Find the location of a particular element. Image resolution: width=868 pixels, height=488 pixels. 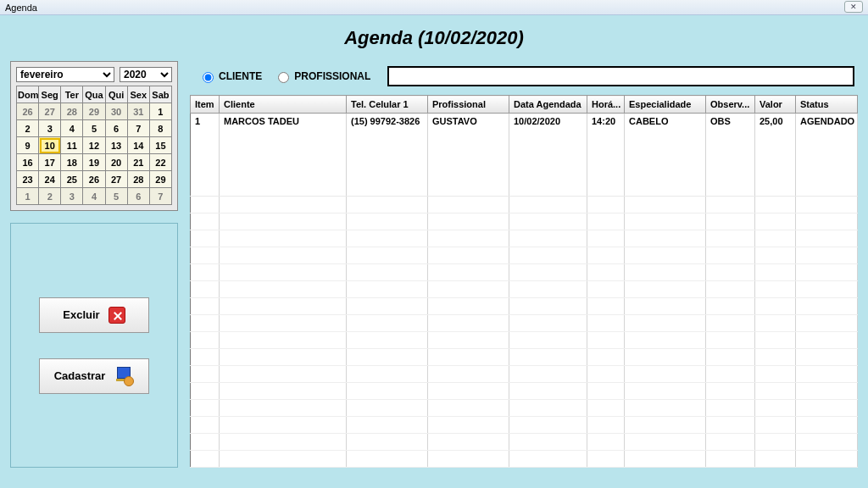

grid-header: Tel. Celular 1 is located at coordinates (387, 105).